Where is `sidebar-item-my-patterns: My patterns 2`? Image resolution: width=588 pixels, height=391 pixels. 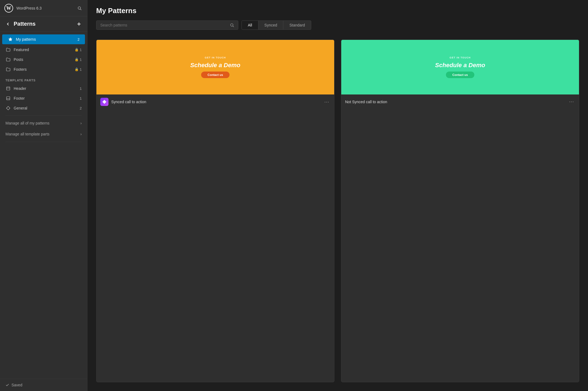 sidebar-item-my-patterns: My patterns 2 is located at coordinates (44, 39).